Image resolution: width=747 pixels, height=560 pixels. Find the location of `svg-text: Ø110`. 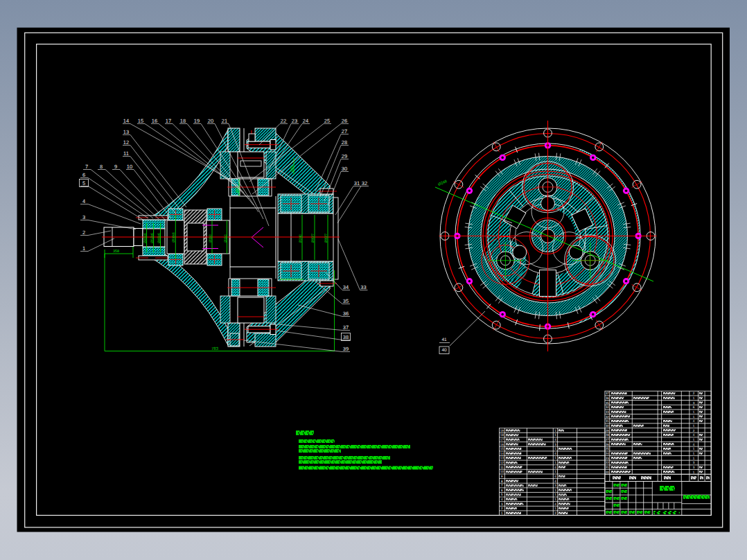

svg-text: Ø110 is located at coordinates (226, 238).